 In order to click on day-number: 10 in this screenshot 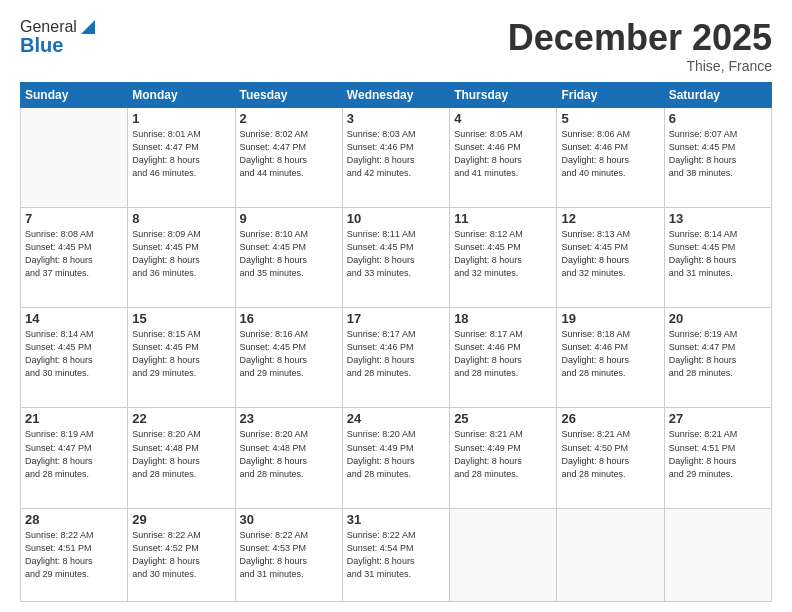, I will do `click(396, 218)`.